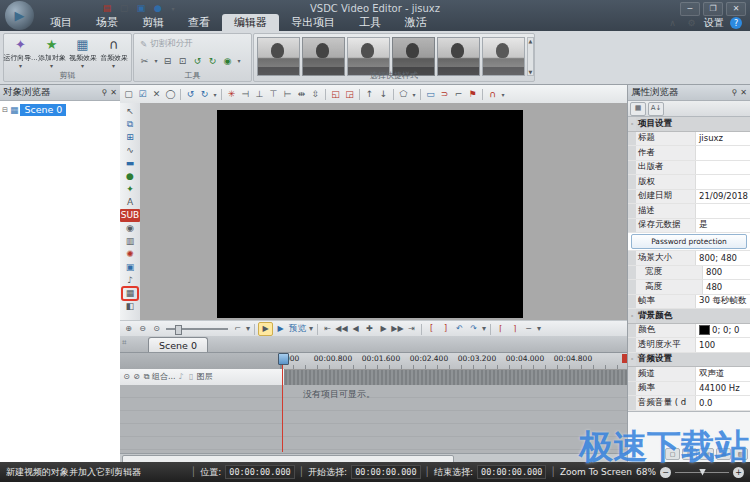  Describe the element at coordinates (128, 95) in the screenshot. I see `paste-icon: ▢` at that location.